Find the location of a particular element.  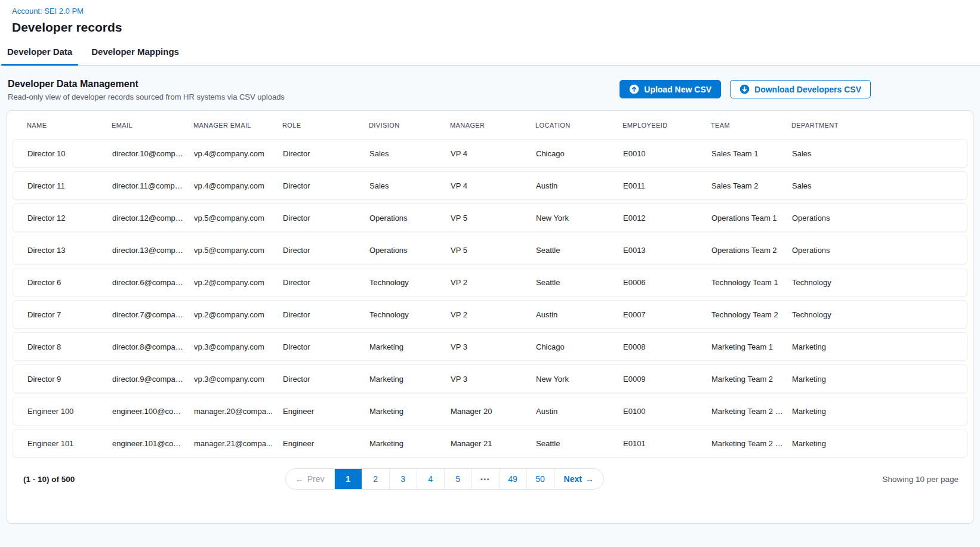

table-cell: Manager 21 is located at coordinates (493, 444).